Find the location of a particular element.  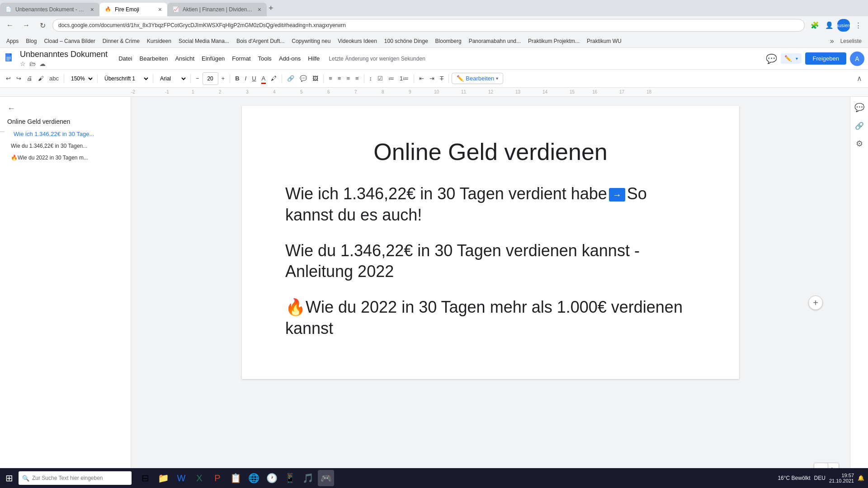

increase-indent-button: ⇥ is located at coordinates (432, 79).